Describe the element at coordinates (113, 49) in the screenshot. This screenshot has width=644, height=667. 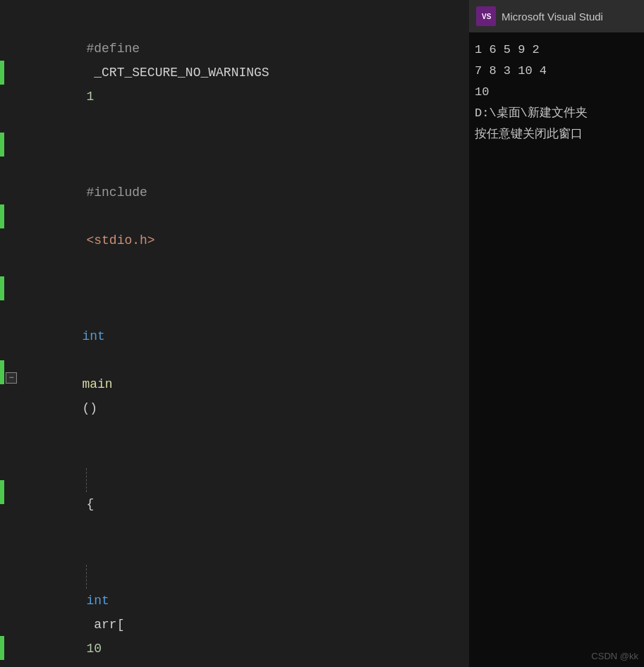
I see `token: #define` at that location.